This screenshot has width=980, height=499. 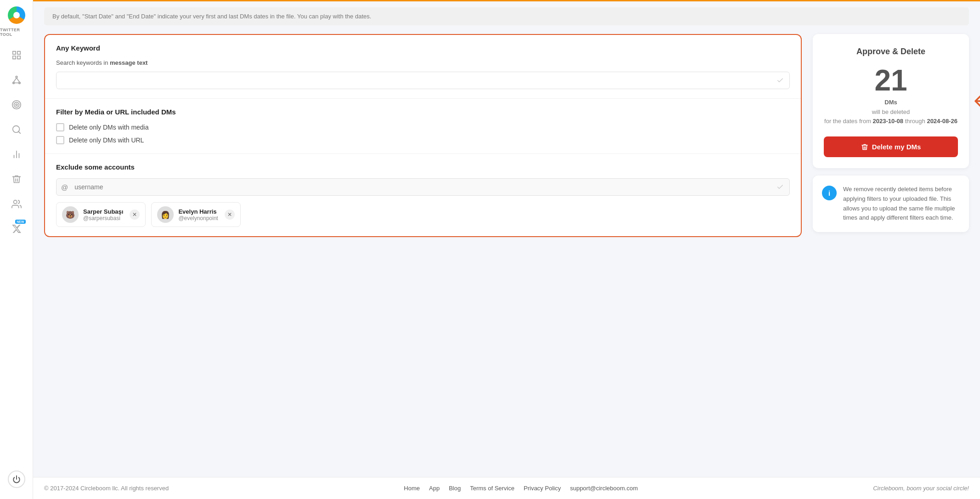 What do you see at coordinates (198, 215) in the screenshot?
I see `account-info-1: Evelyn Harris @evelynonpoint` at bounding box center [198, 215].